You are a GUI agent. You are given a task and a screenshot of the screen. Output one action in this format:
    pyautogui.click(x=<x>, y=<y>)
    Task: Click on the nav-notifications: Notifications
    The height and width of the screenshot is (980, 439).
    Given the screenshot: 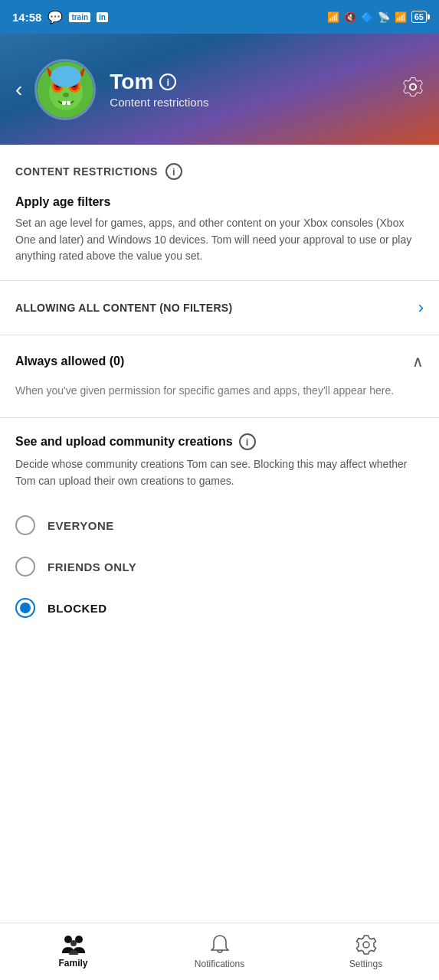 What is the action you would take?
    pyautogui.click(x=219, y=952)
    